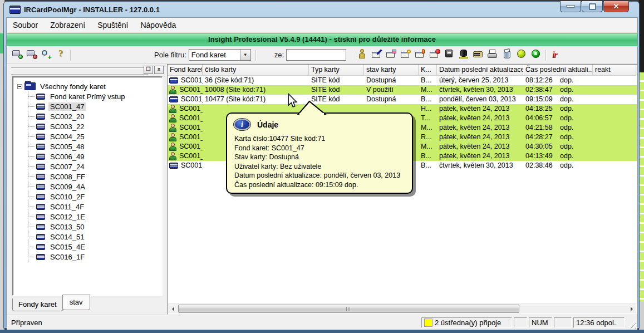  Describe the element at coordinates (377, 54) in the screenshot. I see `edit-card-icon` at that location.